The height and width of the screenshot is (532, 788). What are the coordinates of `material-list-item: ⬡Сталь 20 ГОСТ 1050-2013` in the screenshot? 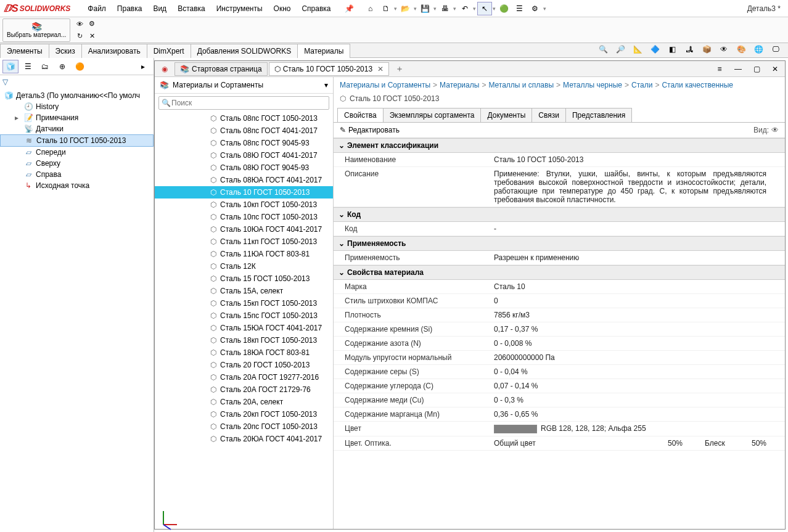 It's located at (244, 365).